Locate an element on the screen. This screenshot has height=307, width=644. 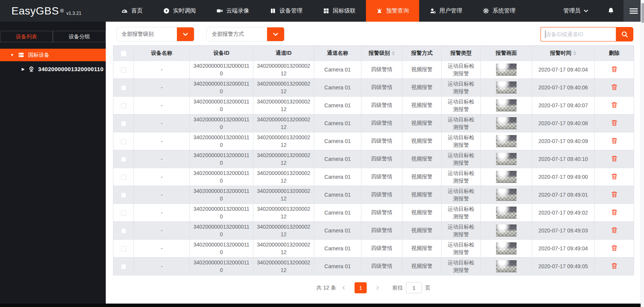
search-input is located at coordinates (578, 34).